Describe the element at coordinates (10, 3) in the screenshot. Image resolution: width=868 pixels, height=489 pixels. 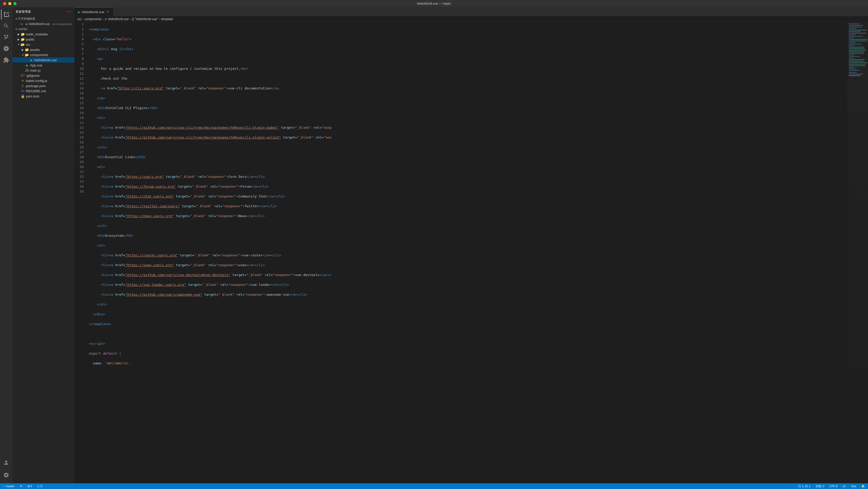
I see `minimize-button` at that location.